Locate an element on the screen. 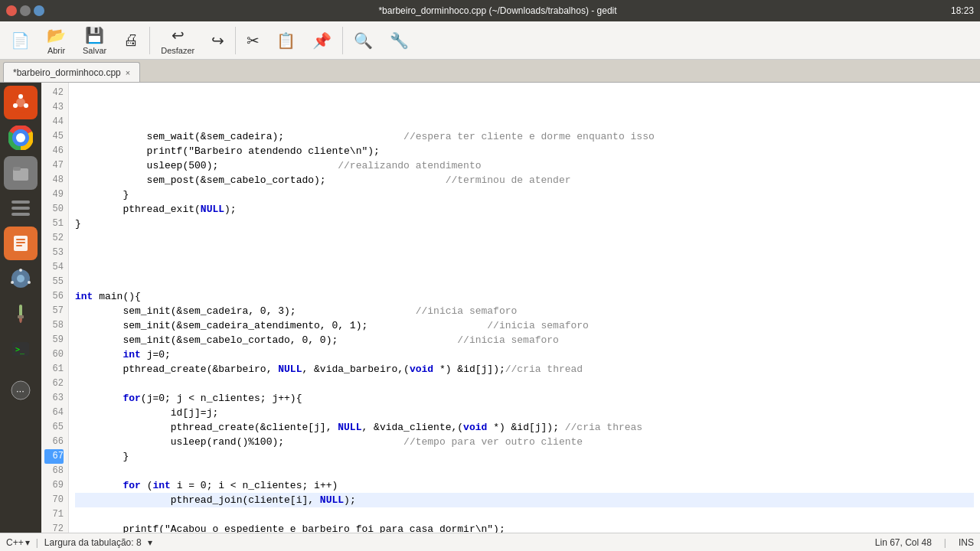 The width and height of the screenshot is (980, 551). line-number: 46 is located at coordinates (54, 152).